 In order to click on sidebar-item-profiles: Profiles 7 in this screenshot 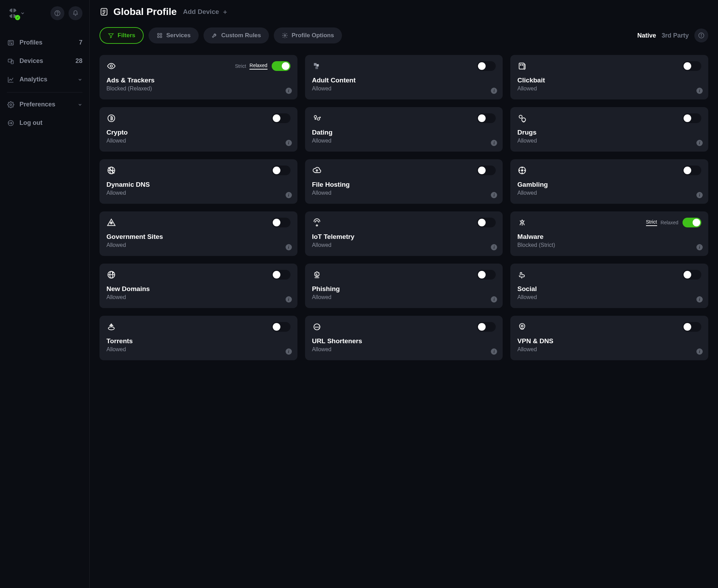, I will do `click(45, 42)`.